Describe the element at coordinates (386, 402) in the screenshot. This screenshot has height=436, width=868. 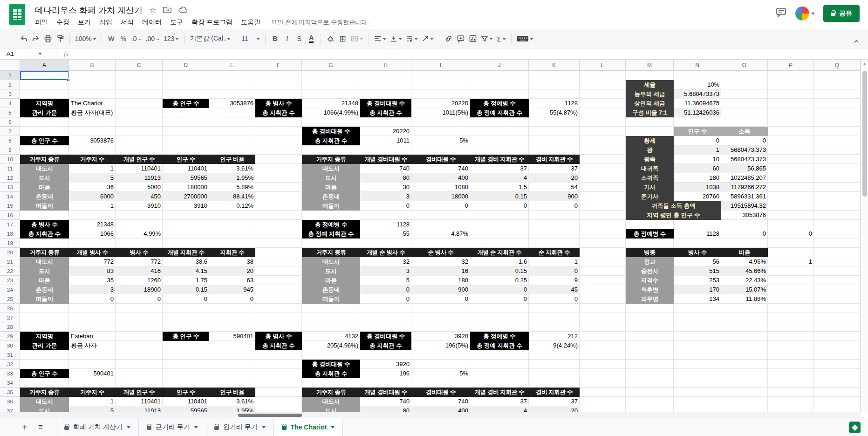
I see `cell-H36: 740` at that location.